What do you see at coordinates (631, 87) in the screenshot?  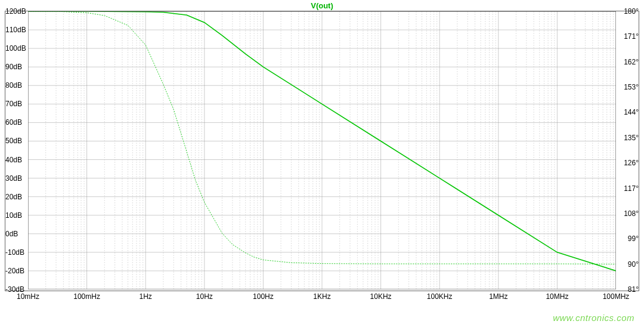 I see `right-y-tick-label: 153°` at bounding box center [631, 87].